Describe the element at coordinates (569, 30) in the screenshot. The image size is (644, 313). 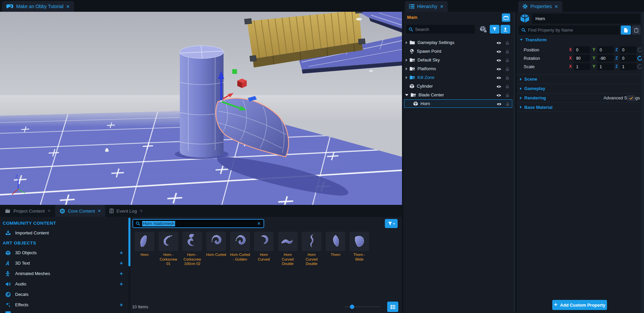
I see `property-search-input: Find Property by Name` at that location.